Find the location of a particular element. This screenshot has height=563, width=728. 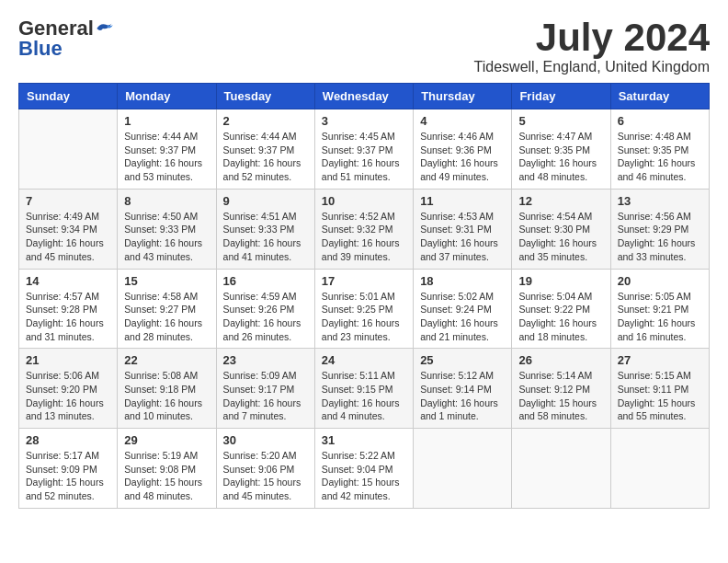

cell-content: Sunrise: 5:22 AM Sunset: 9:04 PM Dayligh… is located at coordinates (364, 477).